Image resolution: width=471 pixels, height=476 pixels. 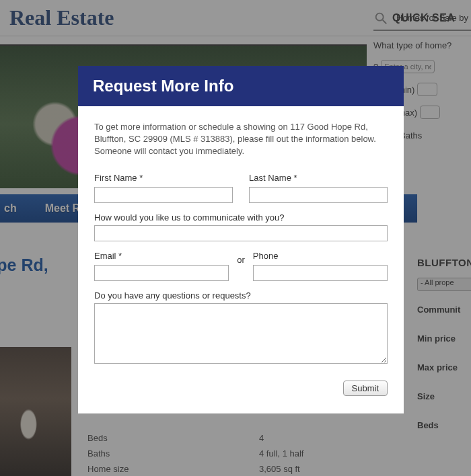 I want to click on phone-input, so click(x=320, y=273).